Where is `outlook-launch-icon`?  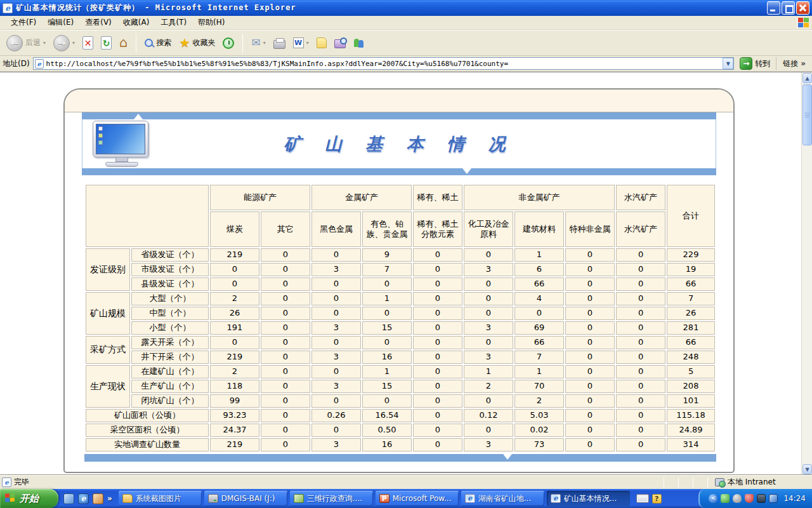
outlook-launch-icon is located at coordinates (98, 499).